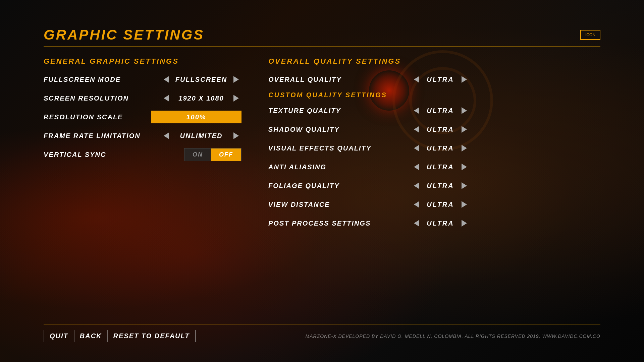  I want to click on setting-row-resolution: SCREEN RESOLUTION 1920 x 1080, so click(143, 98).